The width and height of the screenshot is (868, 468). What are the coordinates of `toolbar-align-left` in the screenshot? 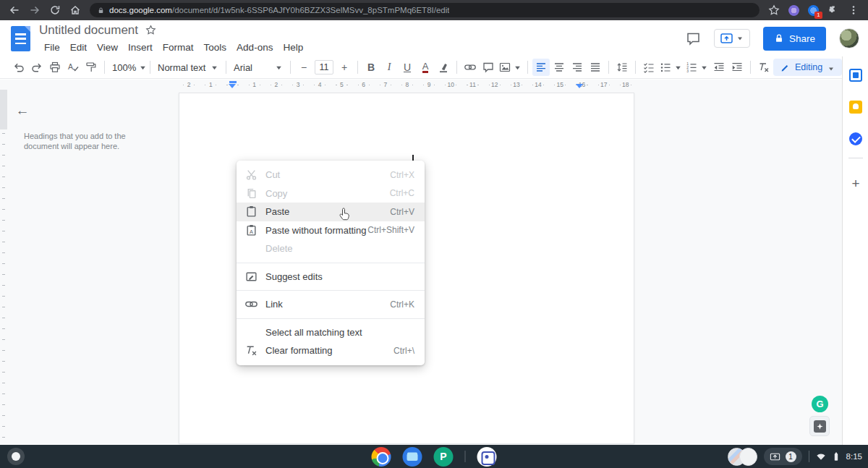 It's located at (541, 67).